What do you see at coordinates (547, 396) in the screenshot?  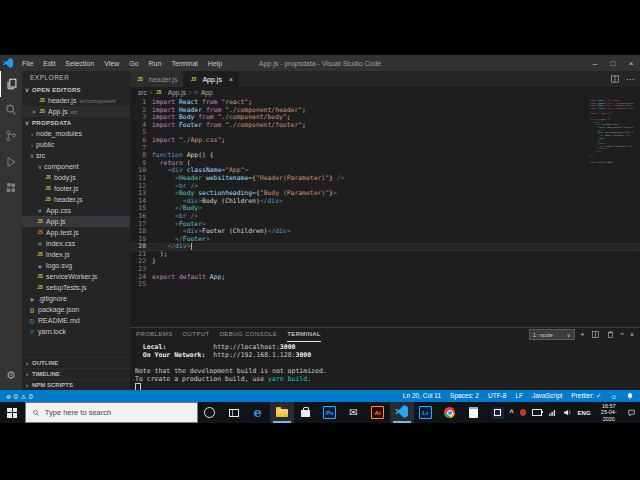 I see `status-item: JavaScript` at bounding box center [547, 396].